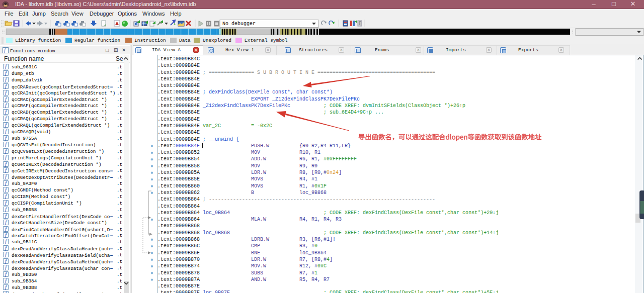 The width and height of the screenshot is (644, 293). I want to click on svg-text: No debugger, so click(239, 24).